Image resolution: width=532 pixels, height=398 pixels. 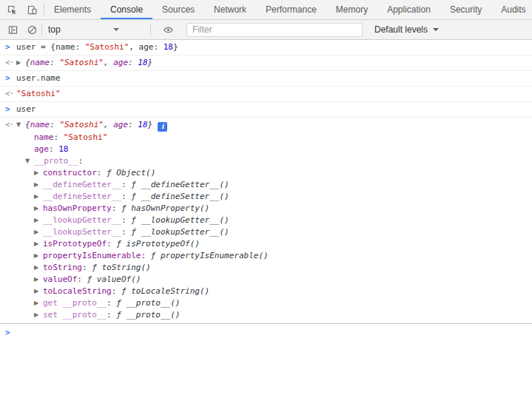 I want to click on tab-performance: Performance, so click(x=292, y=10).